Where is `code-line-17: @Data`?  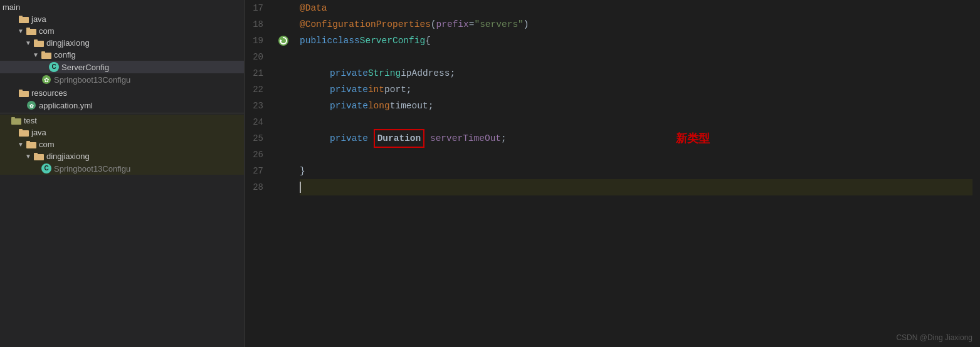
code-line-17: @Data is located at coordinates (636, 8).